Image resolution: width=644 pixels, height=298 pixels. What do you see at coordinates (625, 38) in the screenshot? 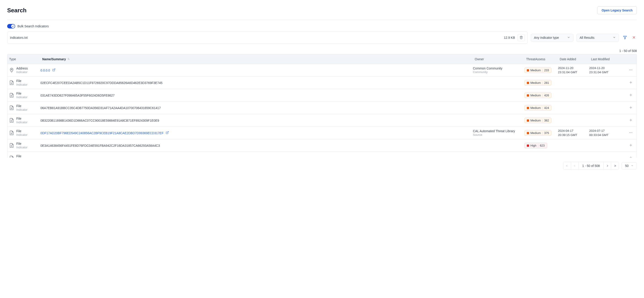
I see `filter-button` at bounding box center [625, 38].